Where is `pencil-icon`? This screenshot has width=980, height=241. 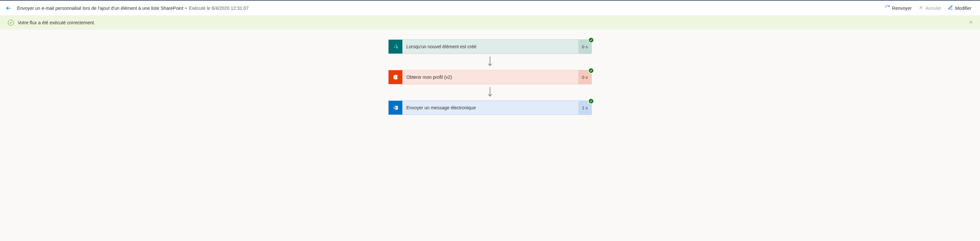 pencil-icon is located at coordinates (950, 8).